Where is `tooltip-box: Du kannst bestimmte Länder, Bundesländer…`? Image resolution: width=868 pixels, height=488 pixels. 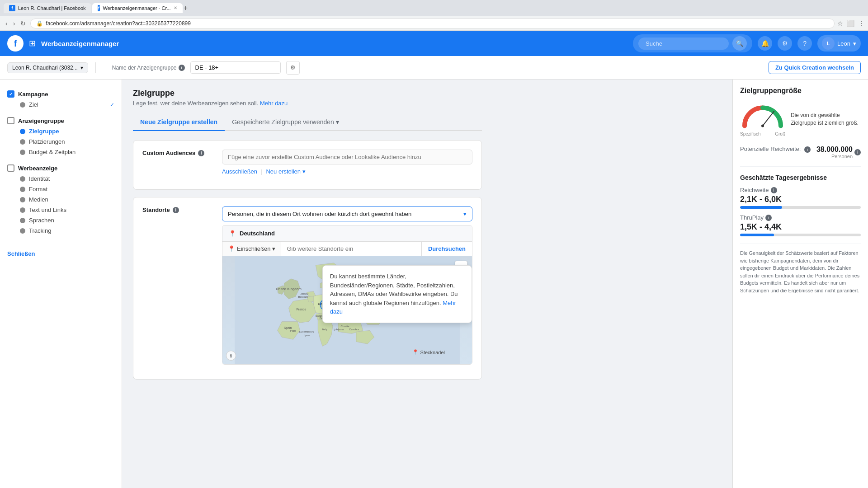 tooltip-box: Du kannst bestimmte Länder, Bundesländer… is located at coordinates (397, 294).